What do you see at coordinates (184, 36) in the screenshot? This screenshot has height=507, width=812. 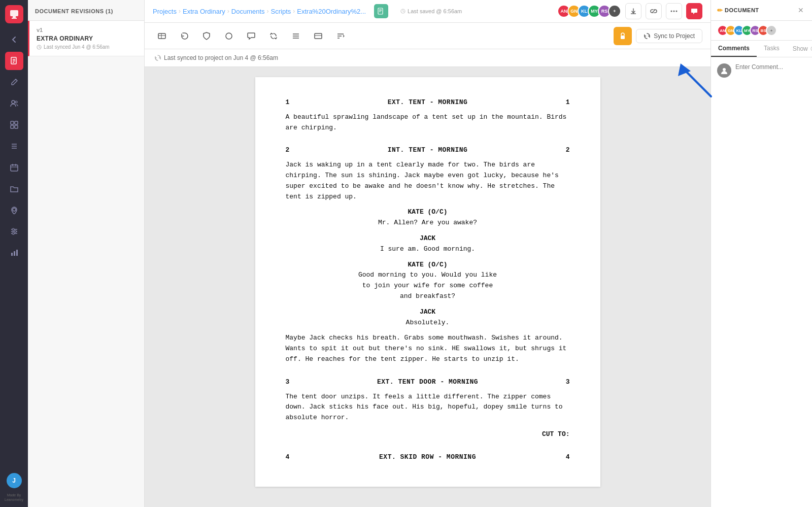 I see `undo-tool-button` at bounding box center [184, 36].